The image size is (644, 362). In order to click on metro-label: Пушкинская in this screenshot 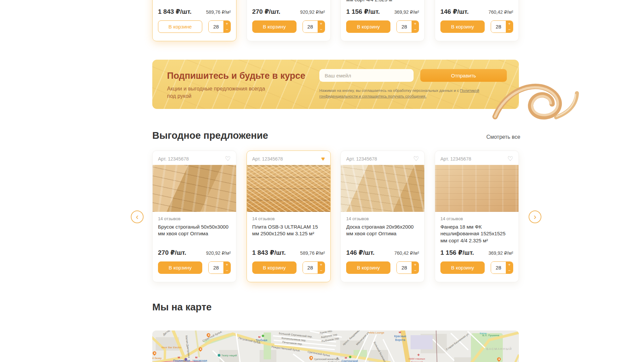, I will do `click(182, 361)`.